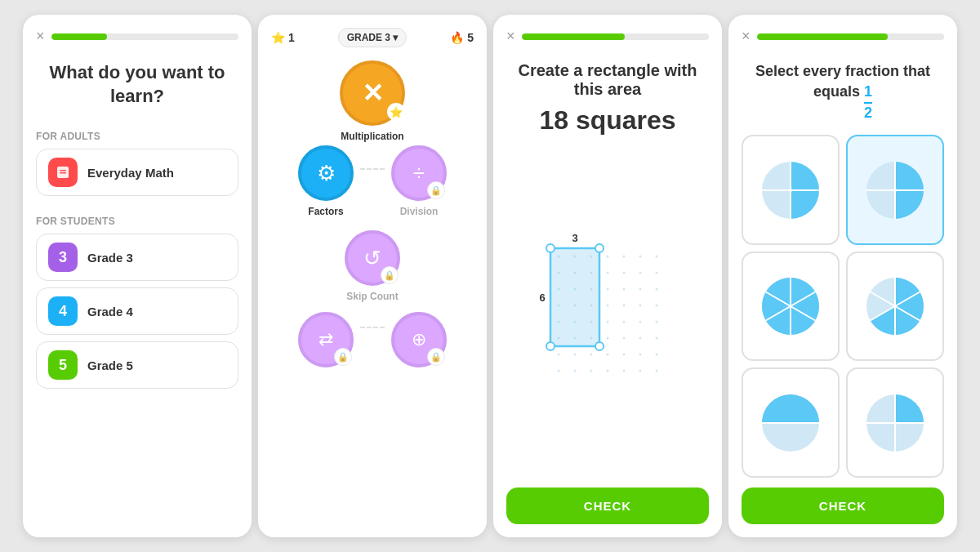 The image size is (980, 552). Describe the element at coordinates (575, 238) in the screenshot. I see `svg-text: 3` at that location.